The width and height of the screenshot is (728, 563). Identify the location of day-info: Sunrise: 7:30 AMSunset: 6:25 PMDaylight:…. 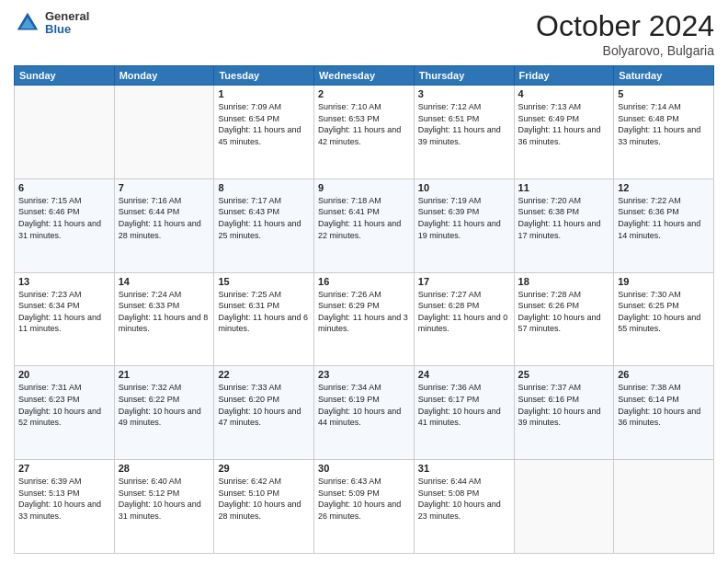
(664, 312).